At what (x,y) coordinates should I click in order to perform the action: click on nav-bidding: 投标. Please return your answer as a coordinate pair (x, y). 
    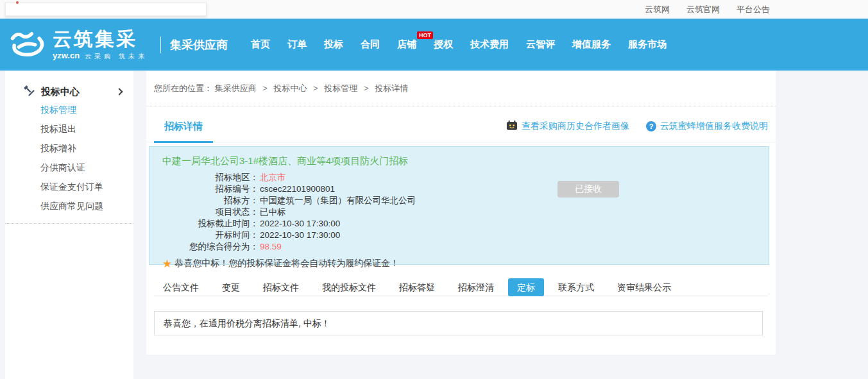
    Looking at the image, I should click on (334, 45).